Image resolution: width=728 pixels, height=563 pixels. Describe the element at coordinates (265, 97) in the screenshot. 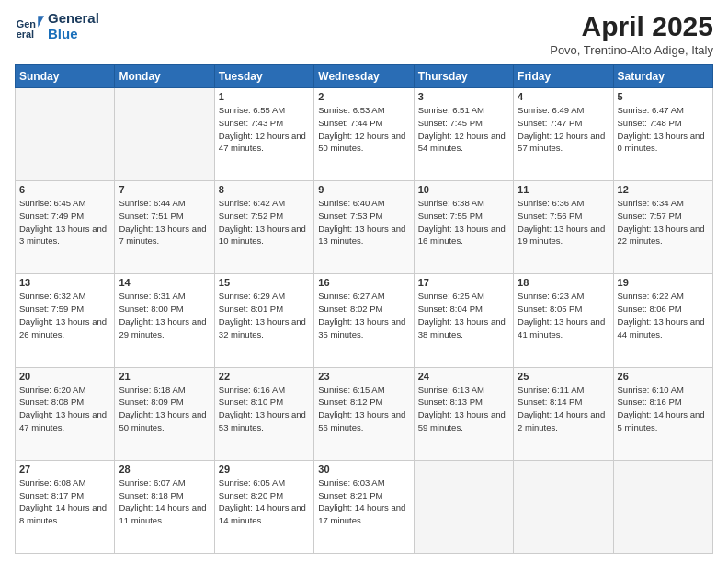

I see `day-number: 1` at that location.